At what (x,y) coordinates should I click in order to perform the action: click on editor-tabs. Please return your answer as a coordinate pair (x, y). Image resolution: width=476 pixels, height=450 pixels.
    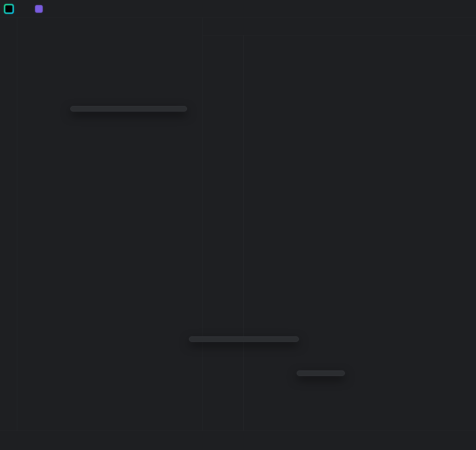
    Looking at the image, I should click on (339, 27).